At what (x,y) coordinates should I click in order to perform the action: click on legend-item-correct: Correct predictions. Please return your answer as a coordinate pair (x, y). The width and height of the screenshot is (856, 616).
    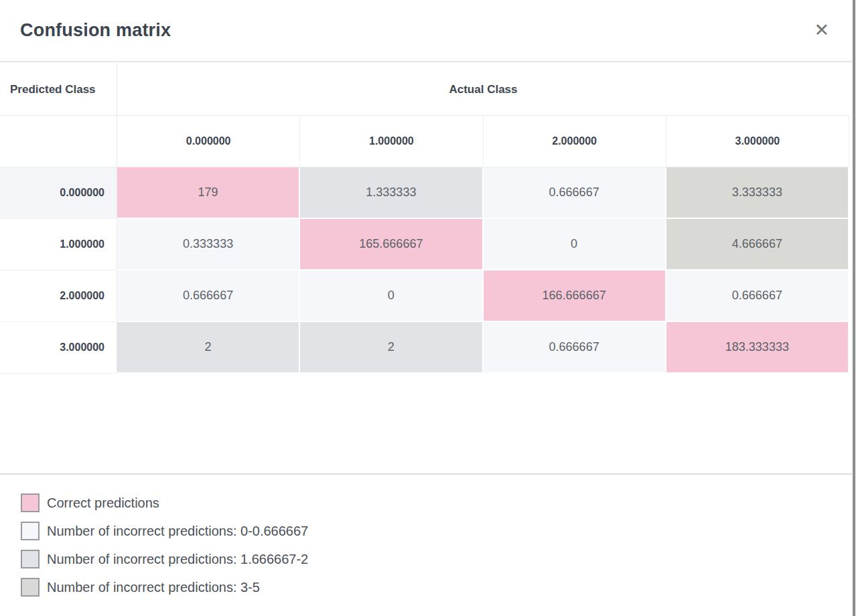
    Looking at the image, I should click on (165, 503).